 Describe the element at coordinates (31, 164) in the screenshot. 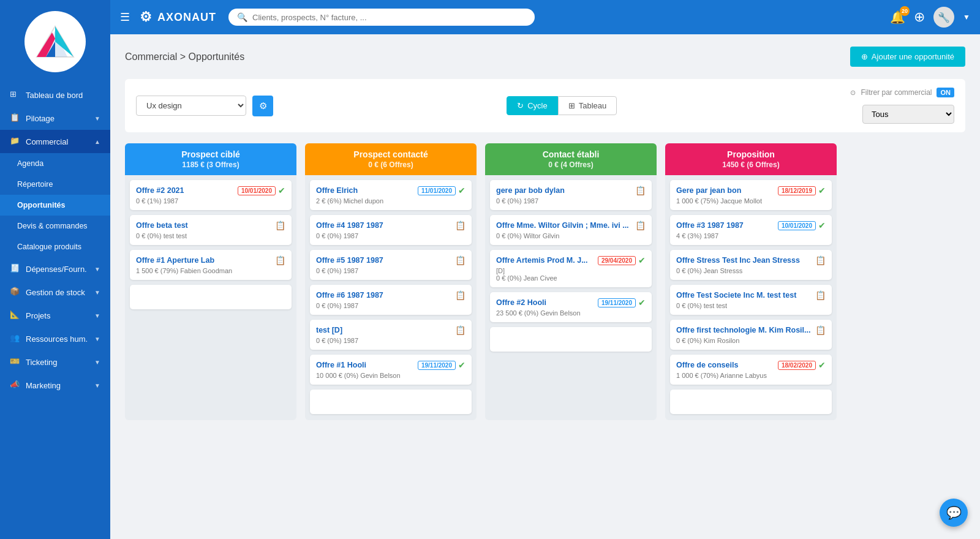

I see `sidebar-label: Agenda` at that location.